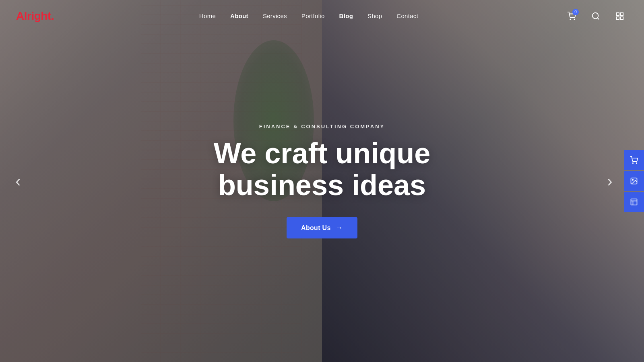  I want to click on about-us-button: About Us →, so click(322, 228).